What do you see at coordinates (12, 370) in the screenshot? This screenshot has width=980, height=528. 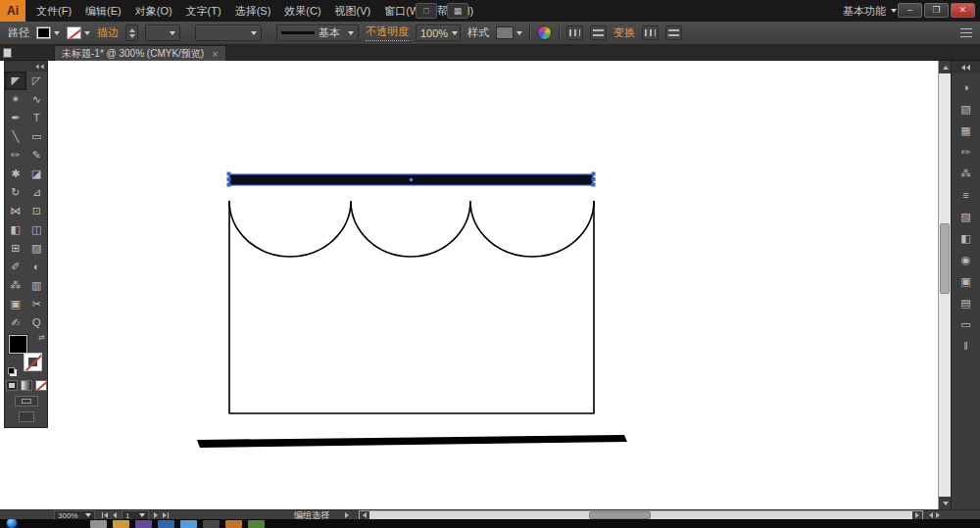 I see `default-fill-stroke-icon` at bounding box center [12, 370].